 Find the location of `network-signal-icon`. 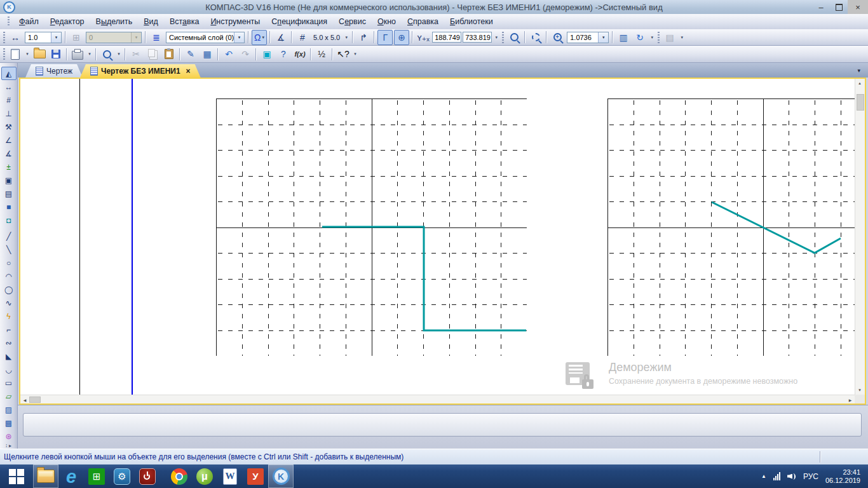

network-signal-icon is located at coordinates (776, 477).